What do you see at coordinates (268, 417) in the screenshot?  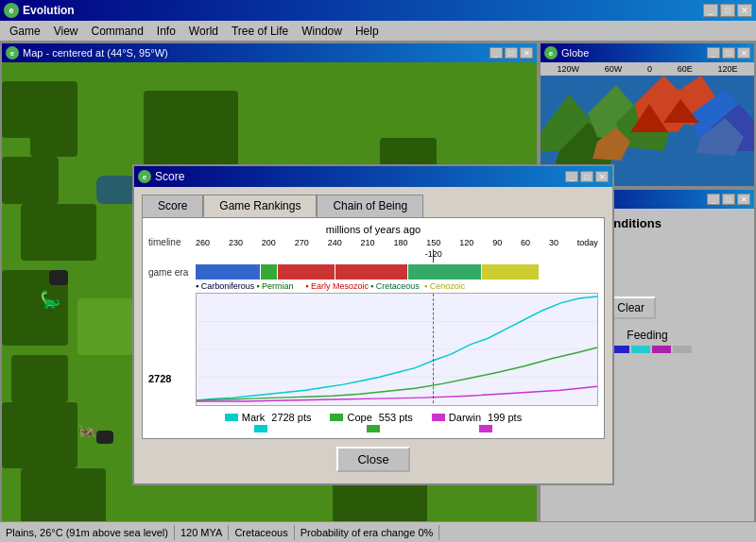 I see `legend-mark: Mark 2728 pts` at bounding box center [268, 417].